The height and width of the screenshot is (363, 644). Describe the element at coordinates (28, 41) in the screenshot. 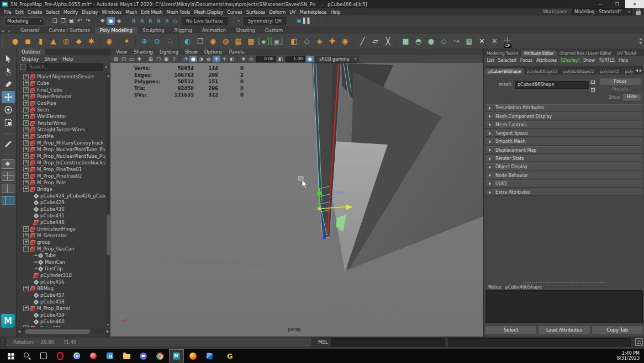

I see `shelf-tool-icon: ◼` at that location.